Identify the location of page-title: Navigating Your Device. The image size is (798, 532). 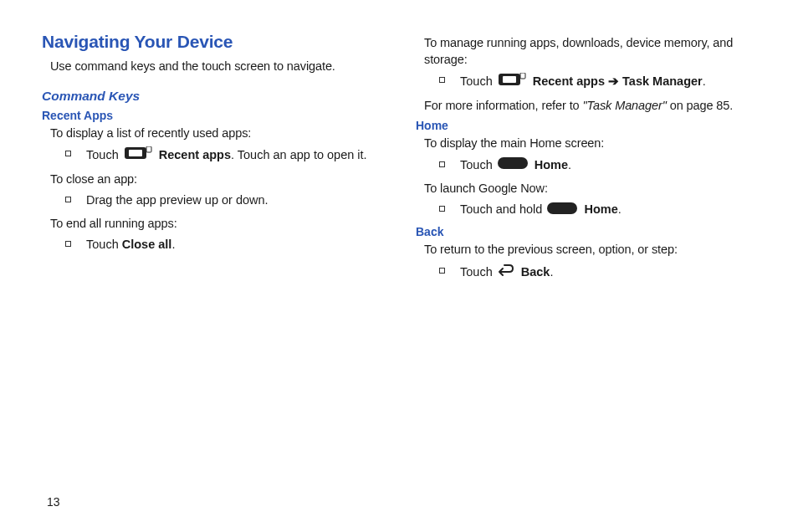
(212, 42).